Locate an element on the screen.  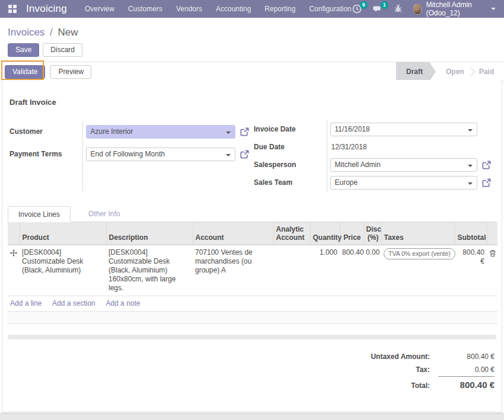
delete-line-icon is located at coordinates (492, 271).